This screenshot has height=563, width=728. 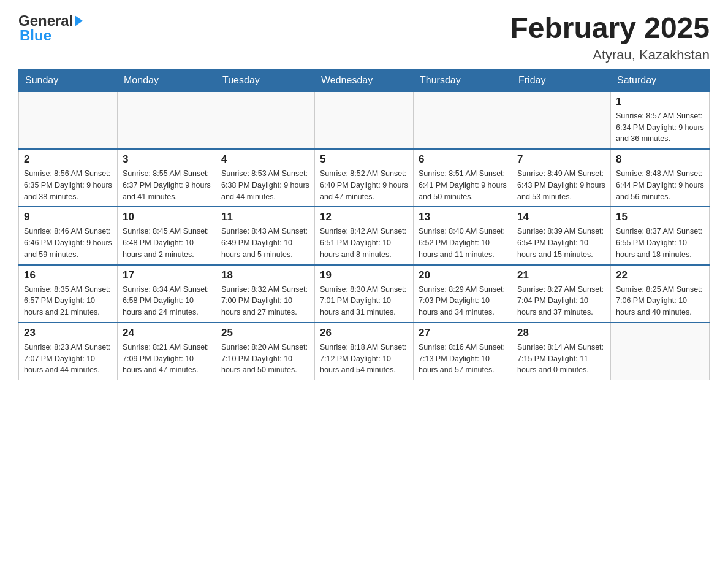 What do you see at coordinates (463, 359) in the screenshot?
I see `day-info: Sunrise: 8:16 AM Sunset: 7:13 PM Dayligh…` at bounding box center [463, 359].